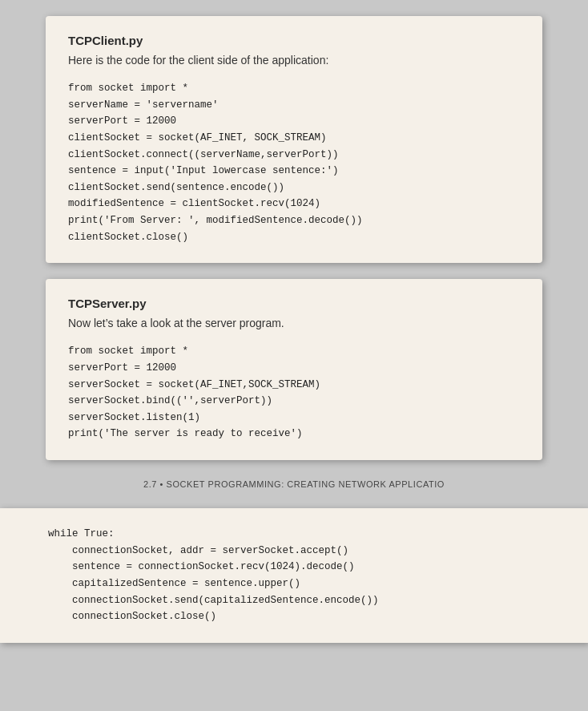 The width and height of the screenshot is (588, 711). Describe the element at coordinates (294, 303) in the screenshot. I see `tcpserver-title: TCPServer.py` at that location.